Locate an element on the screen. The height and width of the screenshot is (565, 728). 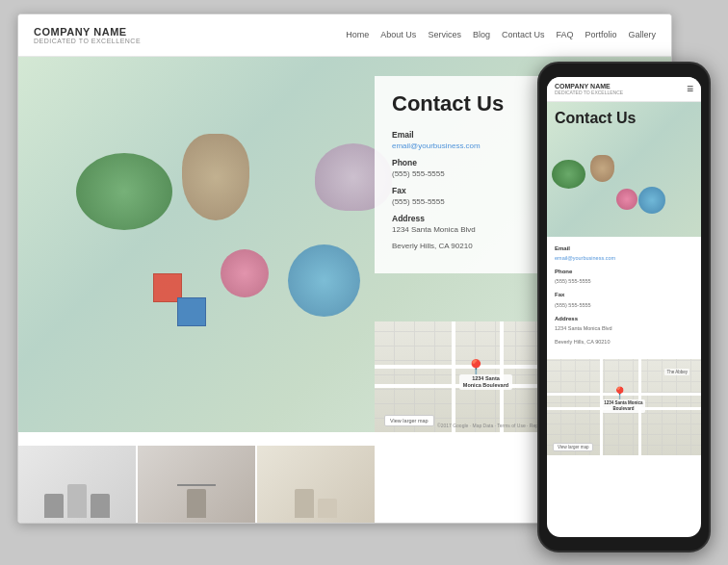
brand: COMPANY NAME DEDICATED TO EXCELLENCE is located at coordinates (87, 35).